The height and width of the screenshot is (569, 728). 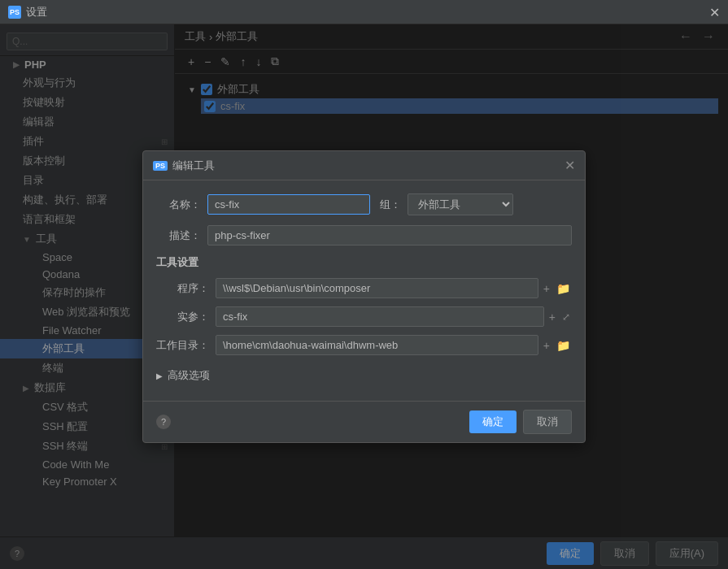 I want to click on desc-row: 描述：, so click(x=364, y=236).